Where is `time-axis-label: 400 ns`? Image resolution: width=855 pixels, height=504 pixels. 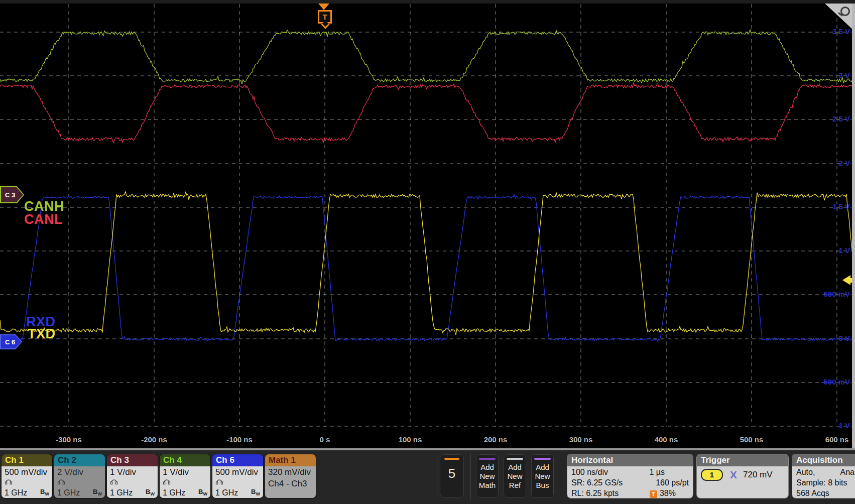 time-axis-label: 400 ns is located at coordinates (666, 440).